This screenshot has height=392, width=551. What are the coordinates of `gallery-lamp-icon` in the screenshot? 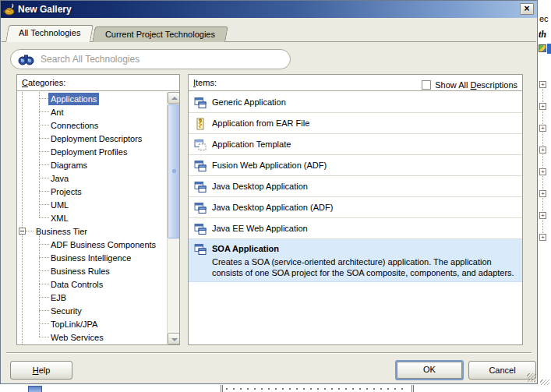 It's located at (9, 9).